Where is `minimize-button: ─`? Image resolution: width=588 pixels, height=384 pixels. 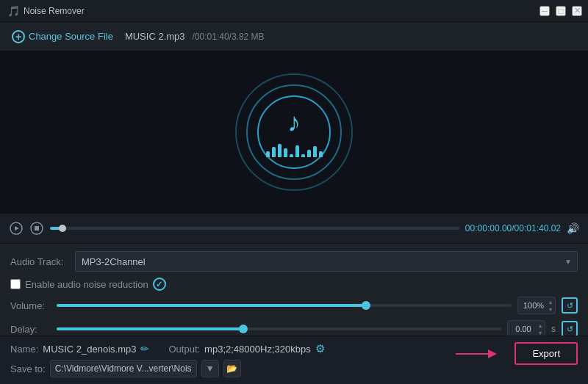 minimize-button: ─ is located at coordinates (545, 11).